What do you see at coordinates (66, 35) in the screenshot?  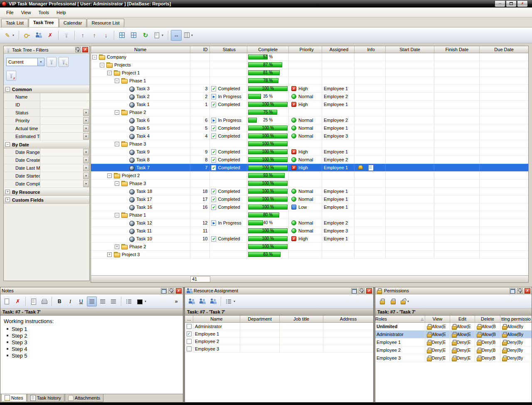 I see `filter-button` at bounding box center [66, 35].